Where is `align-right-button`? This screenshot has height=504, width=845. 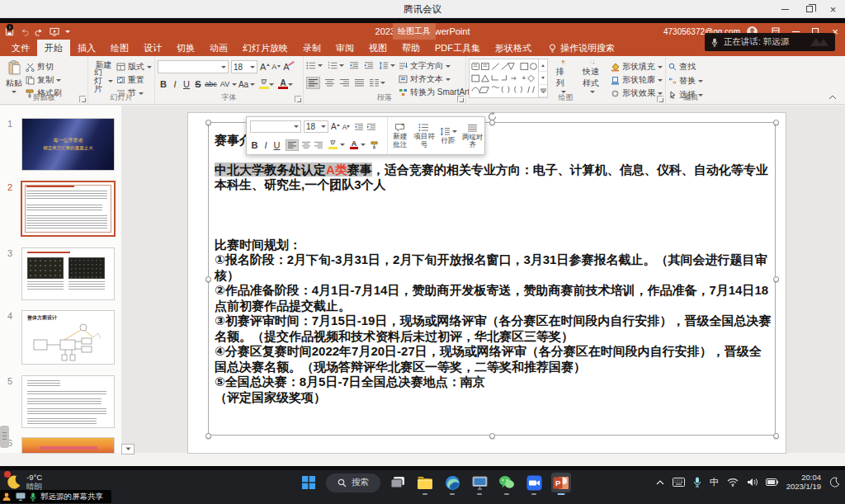
align-right-button is located at coordinates (345, 82).